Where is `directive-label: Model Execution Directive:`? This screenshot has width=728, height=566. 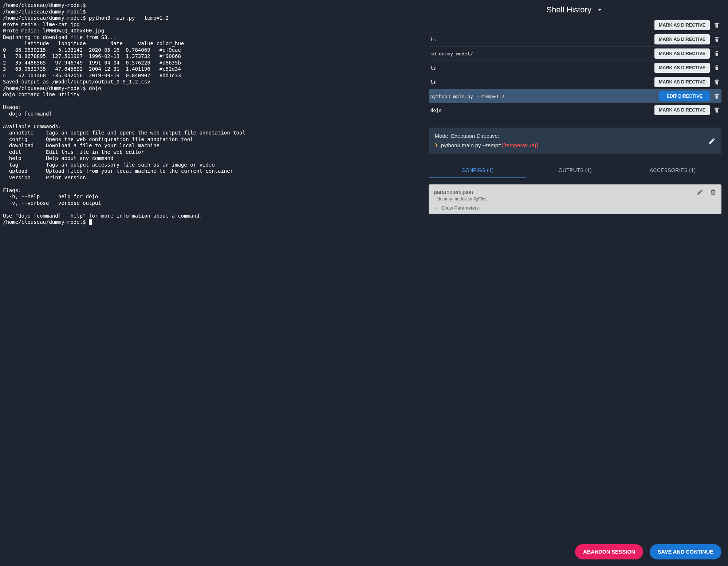
directive-label: Model Execution Directive: is located at coordinates (575, 136).